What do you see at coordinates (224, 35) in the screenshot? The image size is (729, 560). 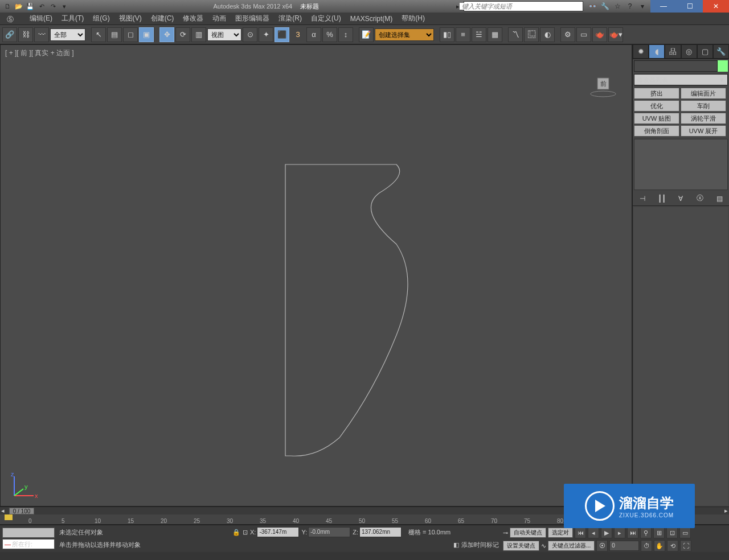 I see `ref-coord-system: 视图` at bounding box center [224, 35].